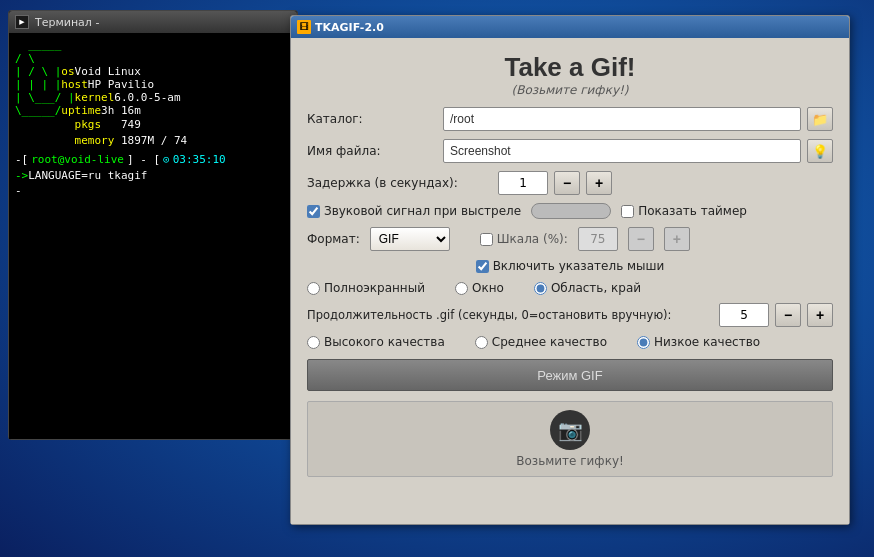 The height and width of the screenshot is (557, 874). Describe the element at coordinates (570, 90) in the screenshot. I see `app-subtitle: (Возьмите гифку!)` at that location.